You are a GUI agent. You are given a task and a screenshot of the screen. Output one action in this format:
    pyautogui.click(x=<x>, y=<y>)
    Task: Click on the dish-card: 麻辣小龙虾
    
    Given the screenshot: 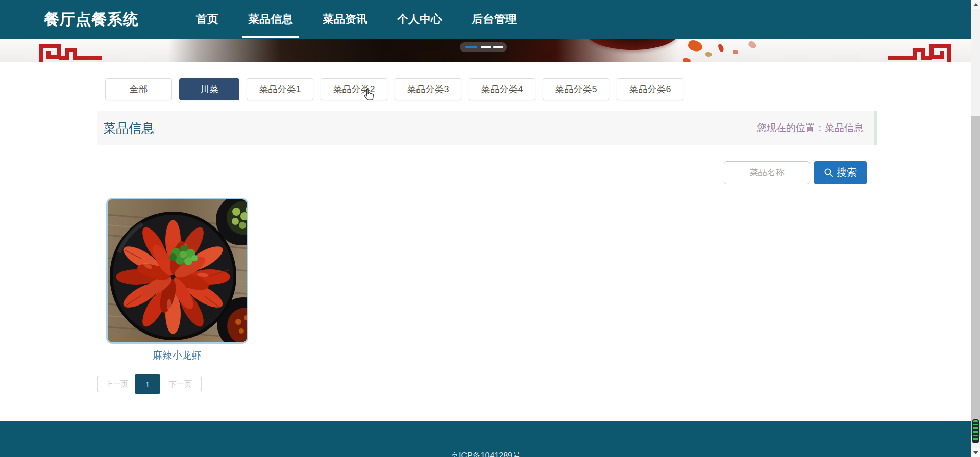 What is the action you would take?
    pyautogui.click(x=177, y=280)
    